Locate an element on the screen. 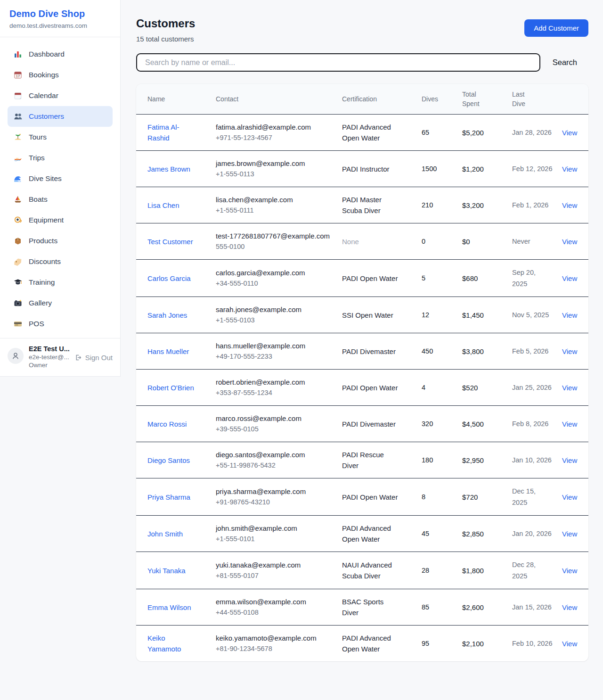 The height and width of the screenshot is (700, 603). sidebar-item-calendar: Calendar is located at coordinates (60, 96).